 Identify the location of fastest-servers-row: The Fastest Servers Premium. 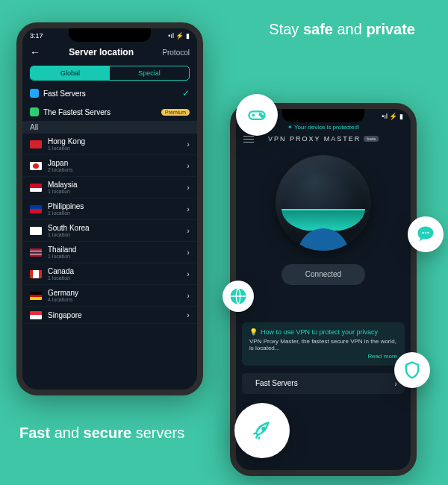
(110, 112).